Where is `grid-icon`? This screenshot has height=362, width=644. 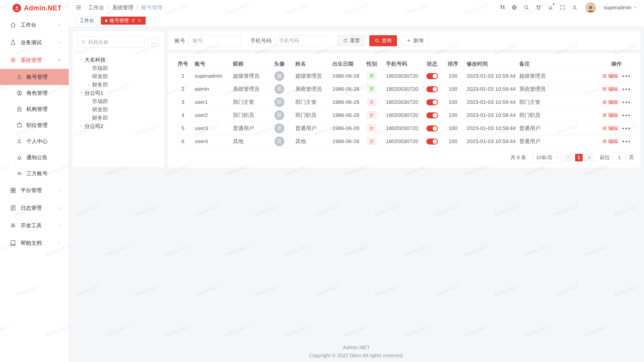 grid-icon is located at coordinates (13, 190).